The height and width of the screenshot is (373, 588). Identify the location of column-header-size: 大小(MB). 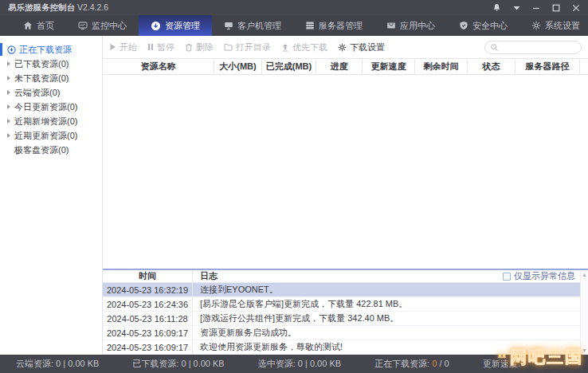
(238, 67).